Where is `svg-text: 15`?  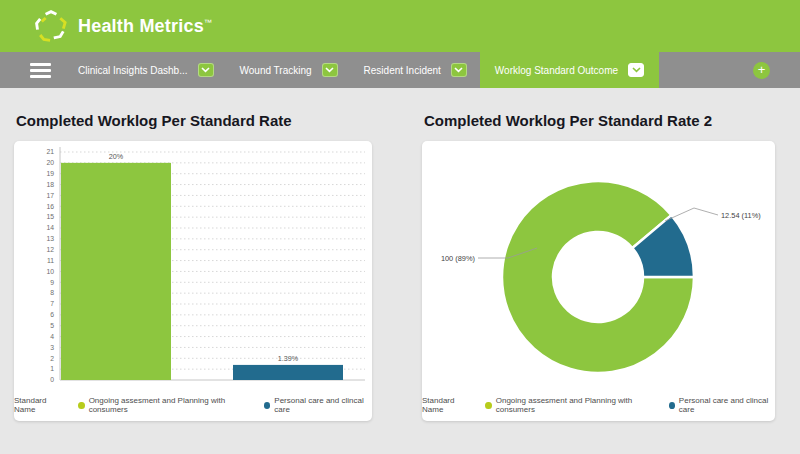
svg-text: 15 is located at coordinates (50, 216).